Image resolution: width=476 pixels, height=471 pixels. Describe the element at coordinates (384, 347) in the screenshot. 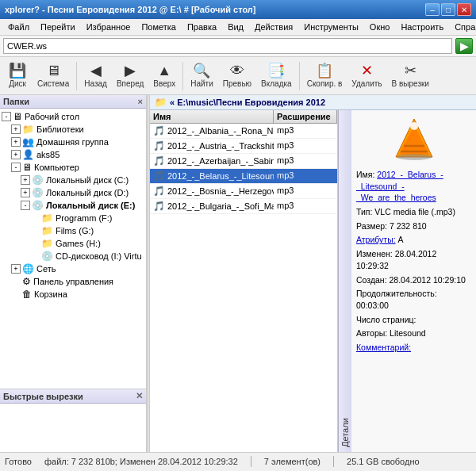

I see `details-comments-label: Комментарий:` at that location.